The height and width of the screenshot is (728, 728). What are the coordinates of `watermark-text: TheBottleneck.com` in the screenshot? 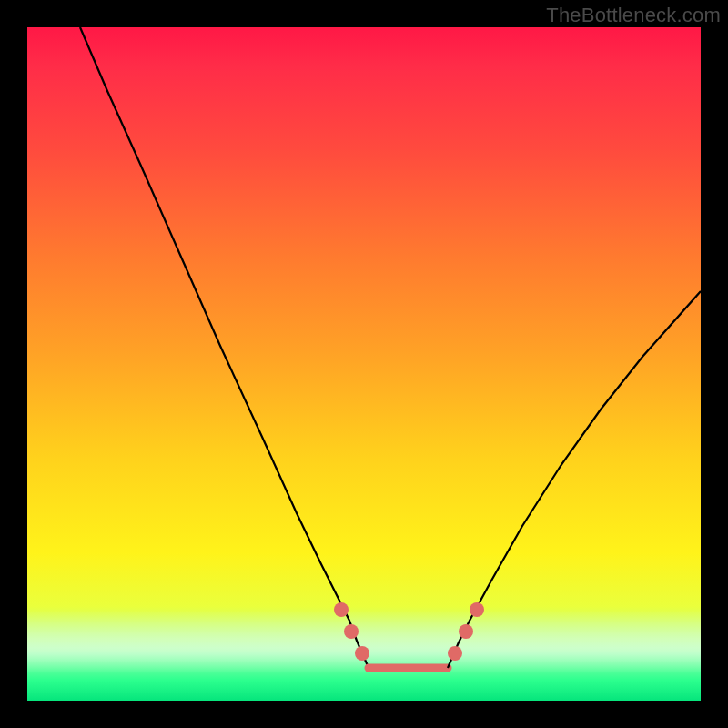 It's located at (633, 15).